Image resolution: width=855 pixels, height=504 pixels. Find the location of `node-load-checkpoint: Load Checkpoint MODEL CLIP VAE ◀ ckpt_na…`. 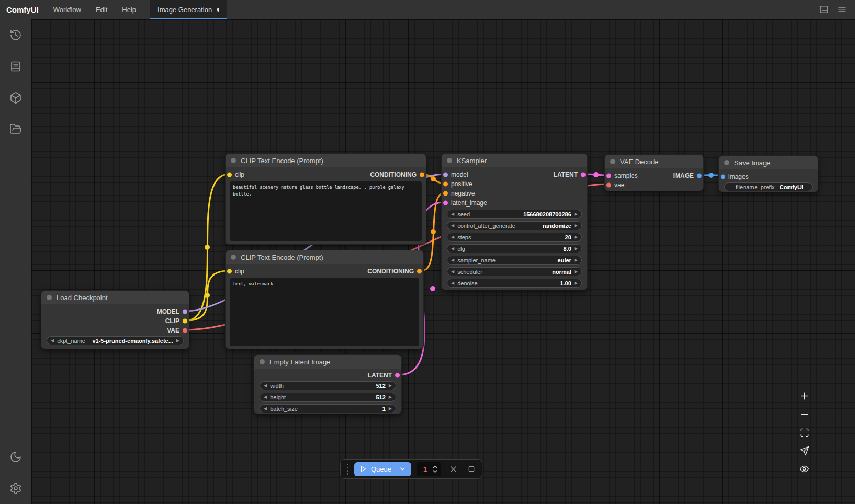

node-load-checkpoint: Load Checkpoint MODEL CLIP VAE ◀ ckpt_na… is located at coordinates (115, 320).